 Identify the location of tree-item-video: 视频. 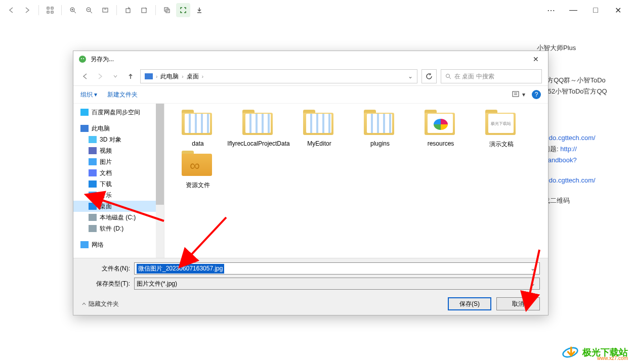
(118, 151).